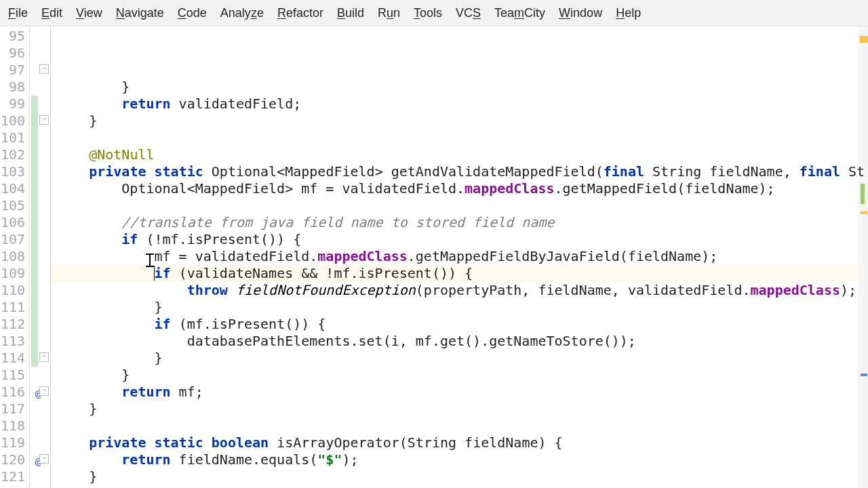  I want to click on line-number: 102, so click(12, 155).